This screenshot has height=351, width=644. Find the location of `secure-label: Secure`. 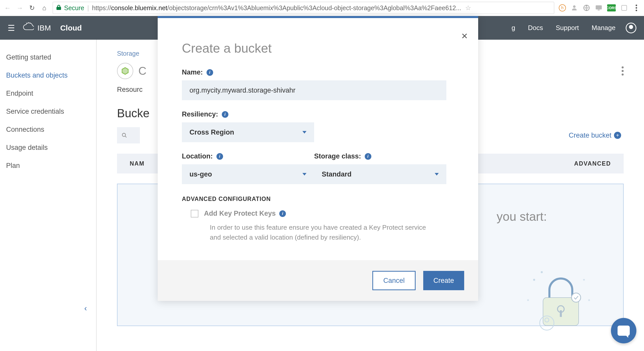

secure-label: Secure is located at coordinates (74, 8).